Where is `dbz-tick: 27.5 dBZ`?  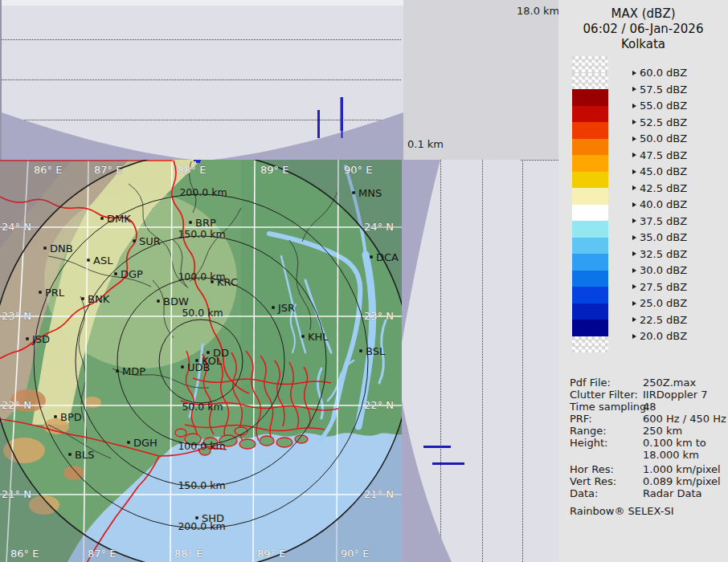 dbz-tick: 27.5 dBZ is located at coordinates (660, 287).